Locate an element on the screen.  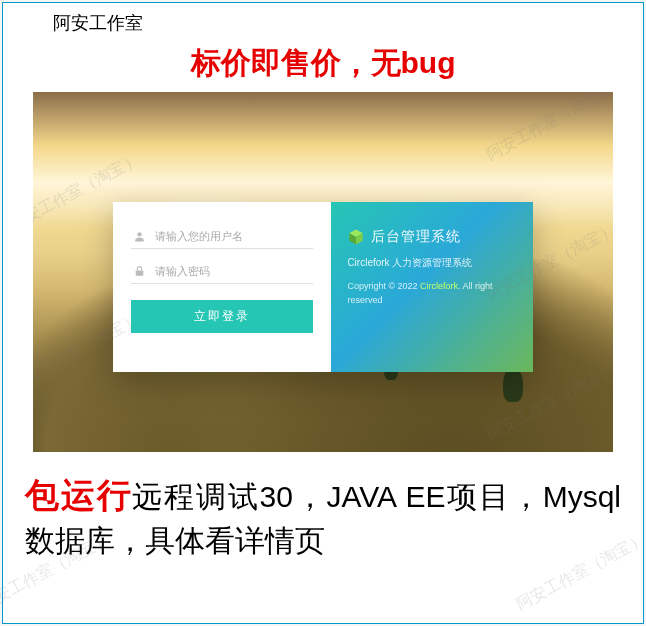
login-brand-panel: 后台管理系统 Circlefork 人力资源管理系统 Copyright © 2… is located at coordinates (432, 287).